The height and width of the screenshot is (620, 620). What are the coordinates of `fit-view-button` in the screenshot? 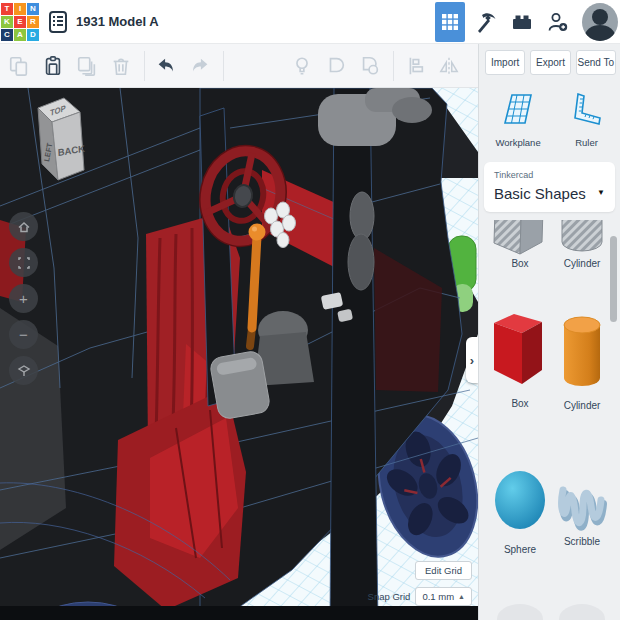 It's located at (24, 262).